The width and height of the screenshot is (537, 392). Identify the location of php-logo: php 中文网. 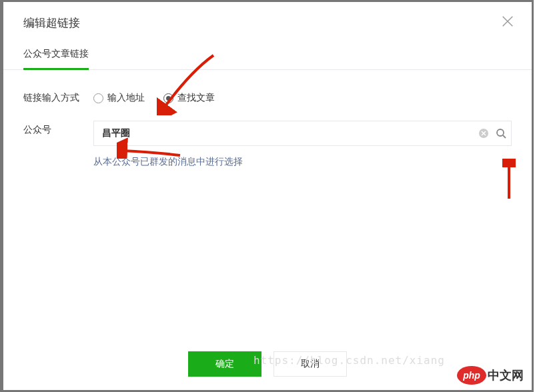
(490, 375).